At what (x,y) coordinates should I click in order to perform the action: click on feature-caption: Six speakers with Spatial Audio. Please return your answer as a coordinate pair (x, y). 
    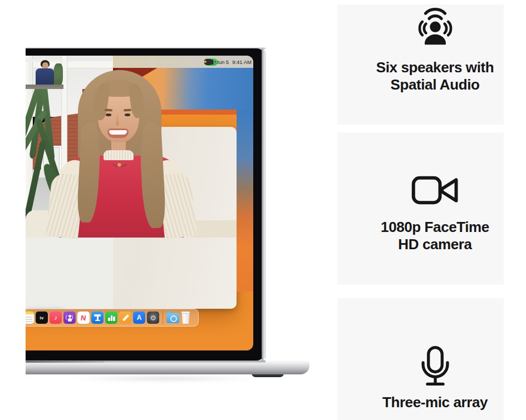
    Looking at the image, I should click on (435, 76).